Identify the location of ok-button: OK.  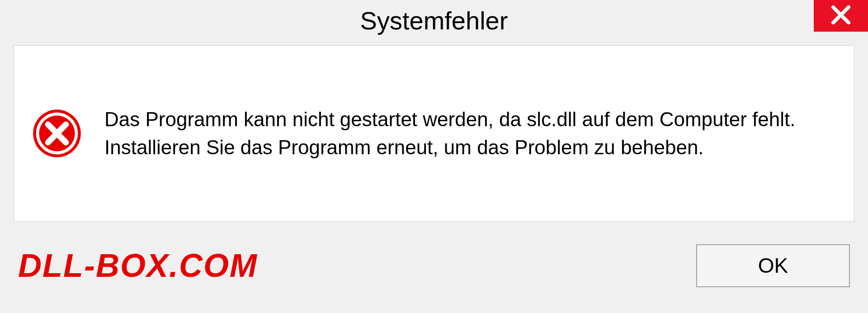
(773, 266).